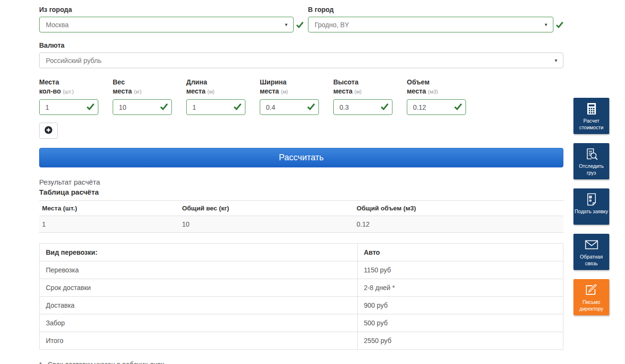 Image resolution: width=625 pixels, height=364 pixels. I want to click on field-unit: (м3), so click(433, 92).